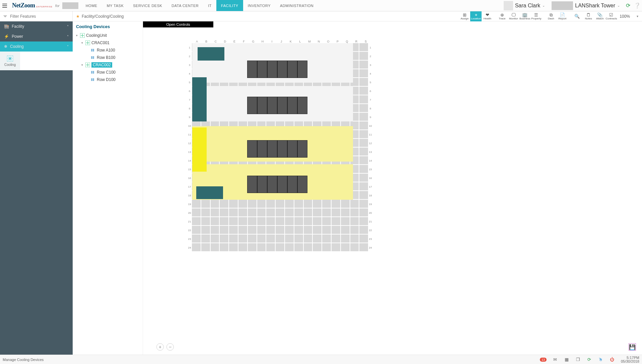  What do you see at coordinates (147, 5) in the screenshot?
I see `menu-item-service-desk: SERVICE DESK` at bounding box center [147, 5].